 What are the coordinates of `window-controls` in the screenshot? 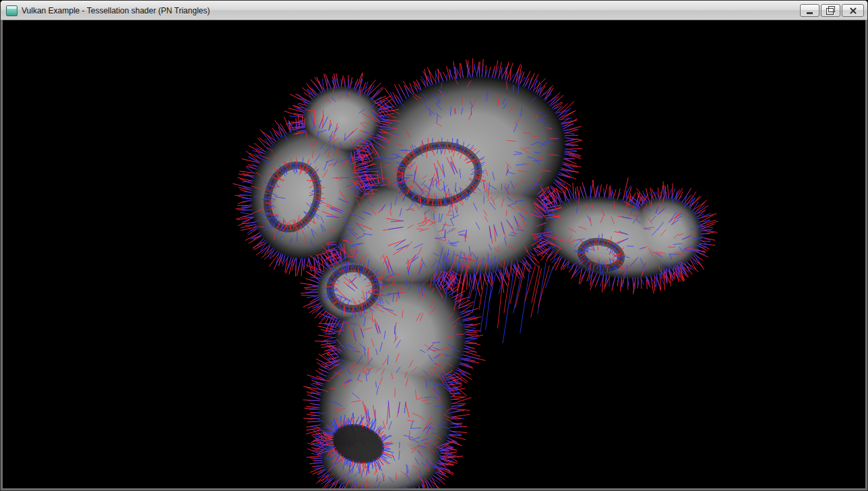 It's located at (832, 11).